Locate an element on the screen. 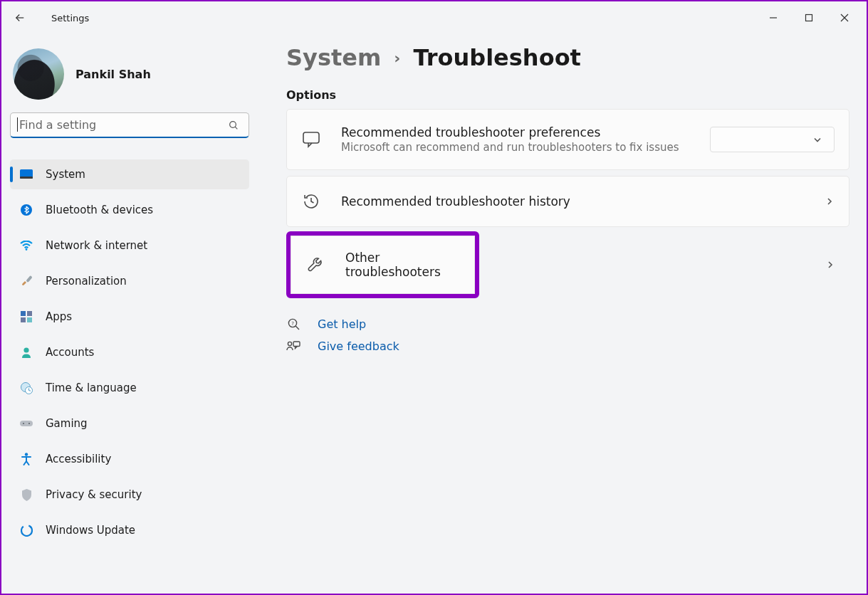 The image size is (868, 595). wifi-icon is located at coordinates (26, 246).